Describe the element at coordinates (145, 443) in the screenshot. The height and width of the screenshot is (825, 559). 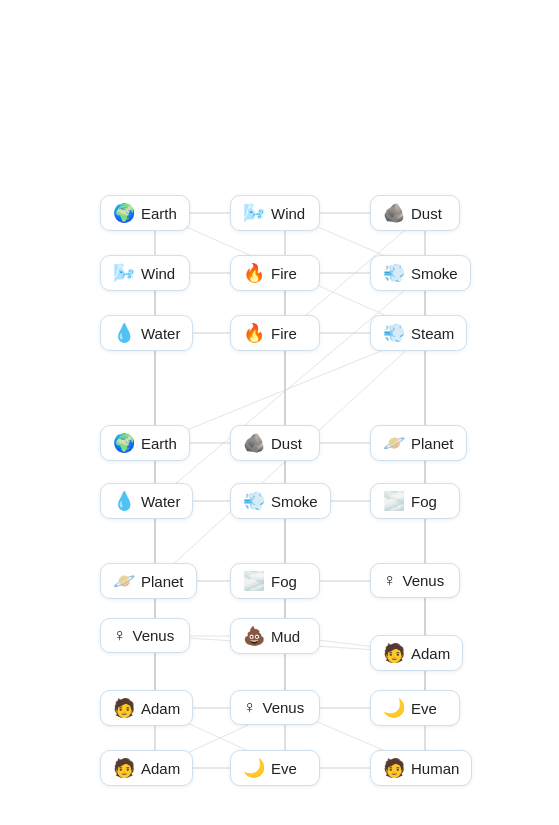
I see `node-earth-n10: 🌍Earth` at that location.